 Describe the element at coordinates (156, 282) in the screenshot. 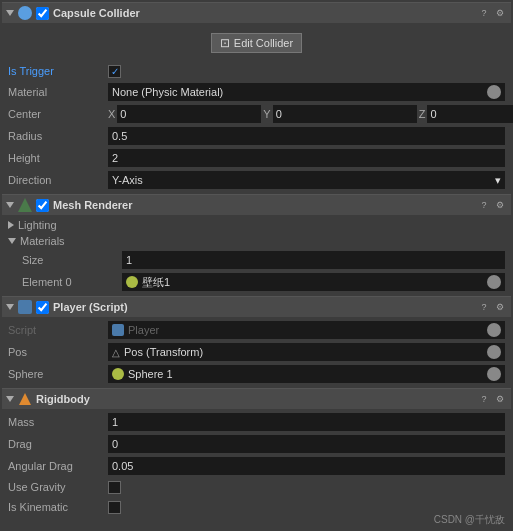

I see `element0-value: 壁纸1` at that location.